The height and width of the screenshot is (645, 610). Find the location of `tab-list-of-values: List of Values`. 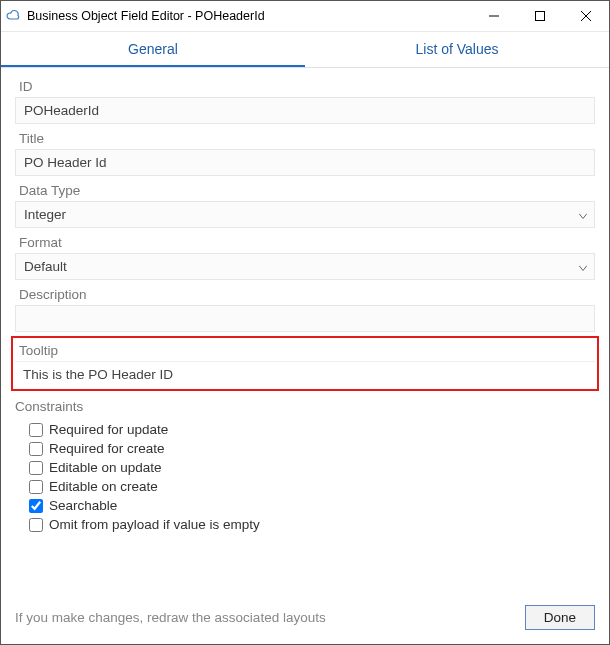

tab-list-of-values: List of Values is located at coordinates (457, 50).